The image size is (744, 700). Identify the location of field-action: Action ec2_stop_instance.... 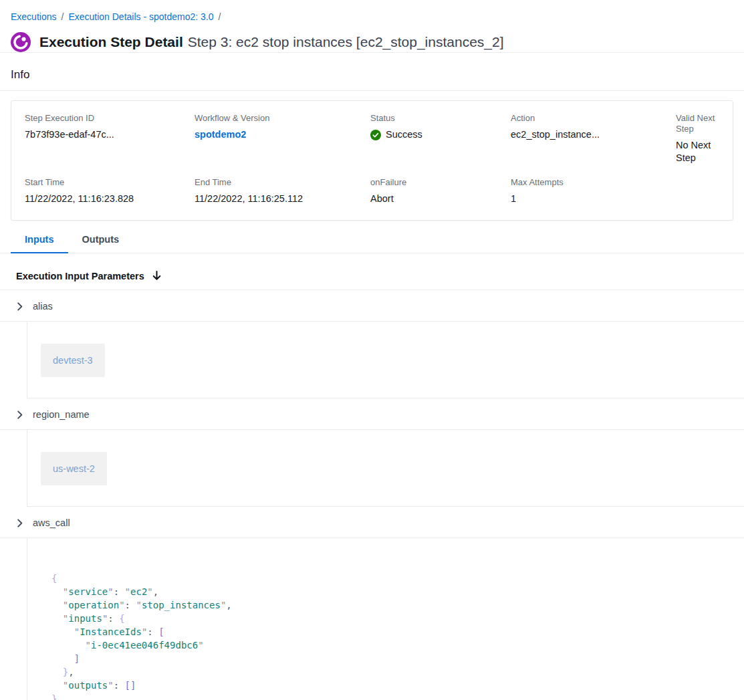
(594, 139).